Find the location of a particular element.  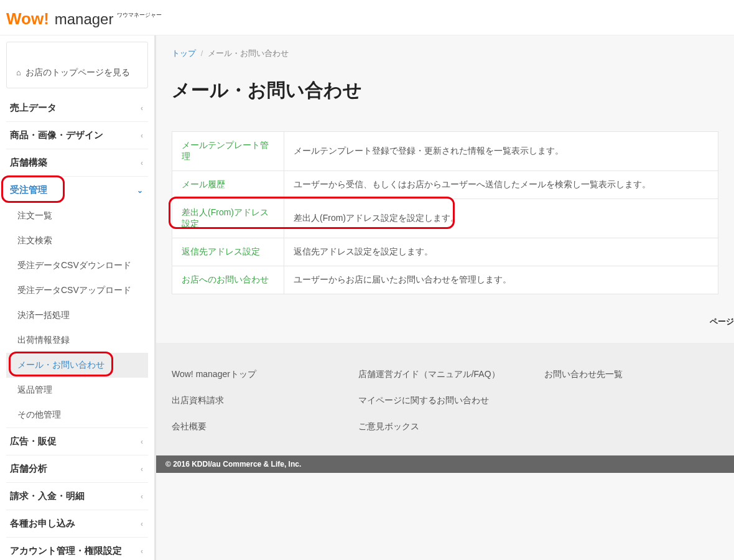

table-row: 返信先アドレス設定返信先アドレス設定を設定します。 is located at coordinates (445, 253).